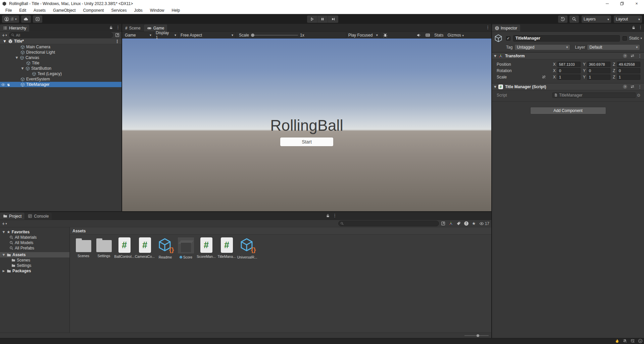 Image resolution: width=644 pixels, height=344 pixels. Describe the element at coordinates (165, 248) in the screenshot. I see `asset-item-readme: {} Readme` at that location.